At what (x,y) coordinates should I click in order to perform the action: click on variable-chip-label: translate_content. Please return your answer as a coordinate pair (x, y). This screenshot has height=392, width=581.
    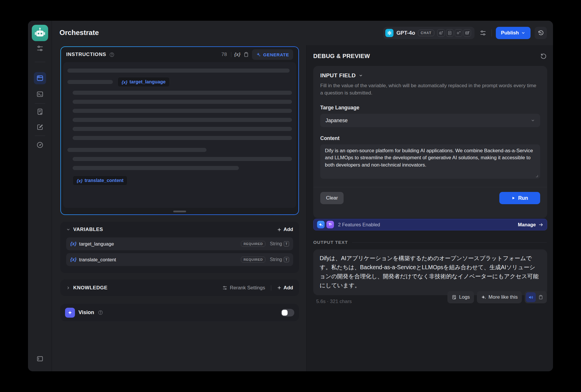
    Looking at the image, I should click on (104, 181).